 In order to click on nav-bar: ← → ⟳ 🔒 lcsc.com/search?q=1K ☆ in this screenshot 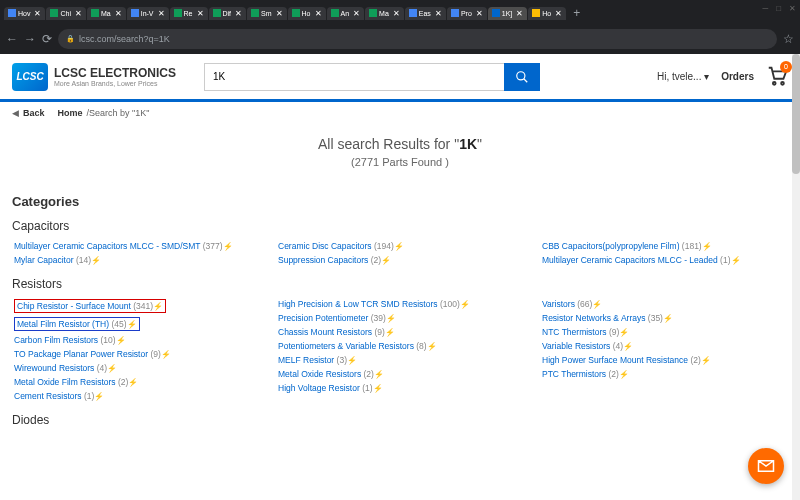, I will do `click(400, 39)`.